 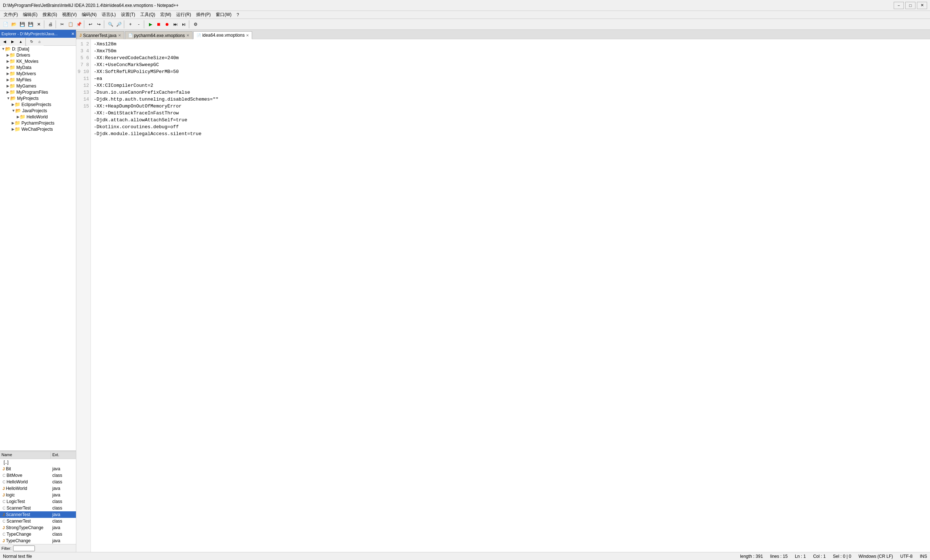 What do you see at coordinates (175, 24) in the screenshot?
I see `macro-button: ⏭` at bounding box center [175, 24].